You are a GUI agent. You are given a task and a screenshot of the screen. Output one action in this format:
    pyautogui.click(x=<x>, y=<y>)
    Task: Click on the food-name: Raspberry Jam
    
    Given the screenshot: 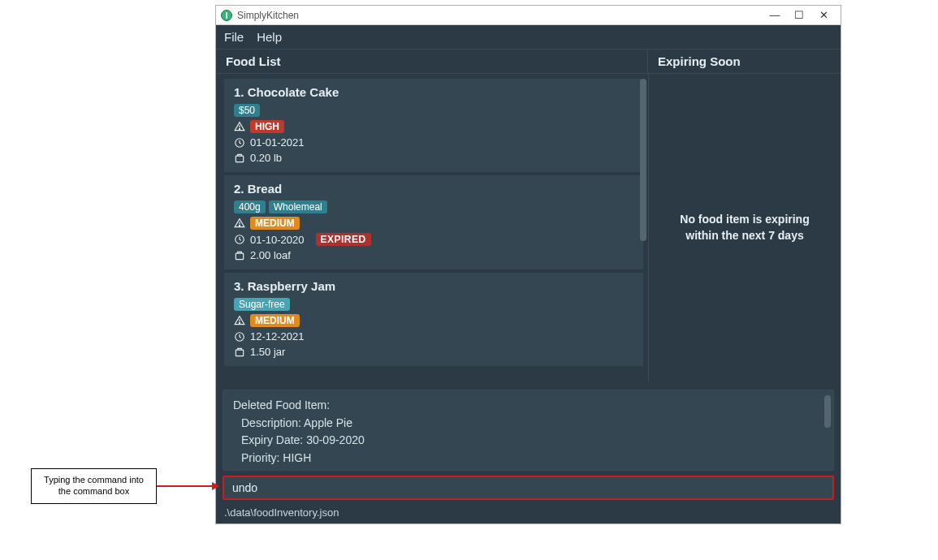 What is the action you would take?
    pyautogui.click(x=292, y=286)
    